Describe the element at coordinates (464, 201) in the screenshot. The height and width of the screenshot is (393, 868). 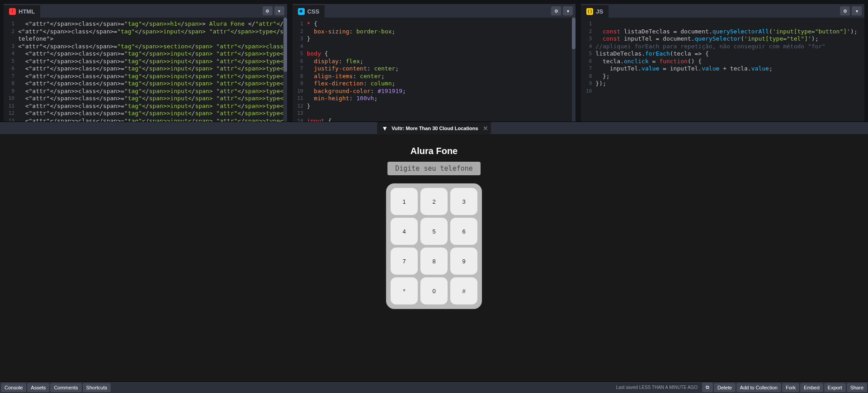
I see `key-3: 3` at that location.